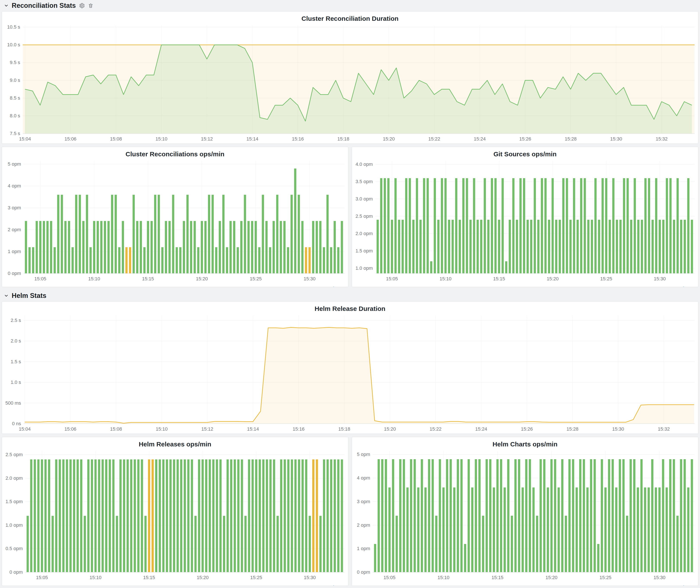  I want to click on svg-text: 2.0 s, so click(16, 341).